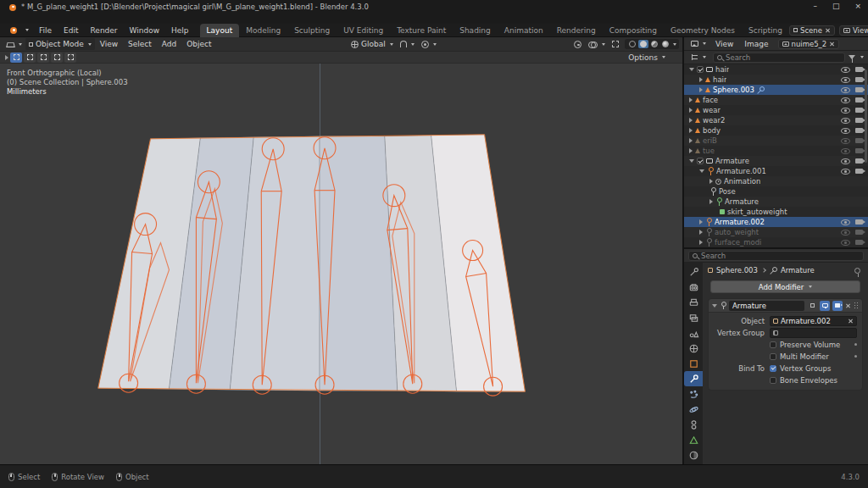 The image size is (868, 488). I want to click on outliner-display-mode-button, so click(698, 58).